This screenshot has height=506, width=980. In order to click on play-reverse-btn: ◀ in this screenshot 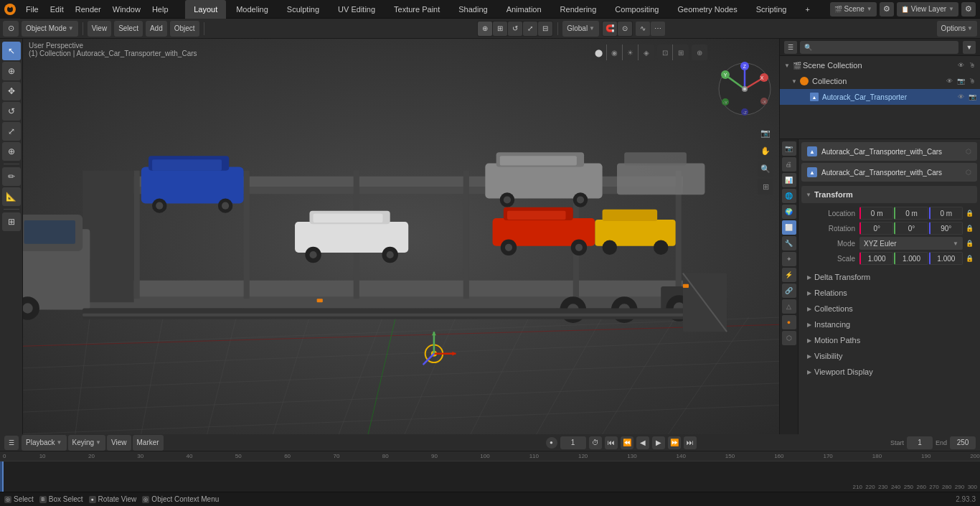, I will do `click(643, 443)`.